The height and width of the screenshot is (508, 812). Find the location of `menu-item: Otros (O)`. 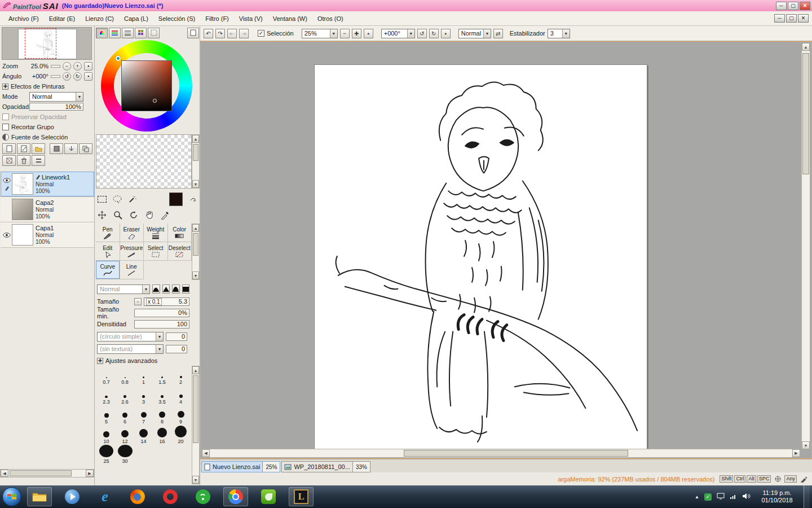

menu-item: Otros (O) is located at coordinates (330, 19).